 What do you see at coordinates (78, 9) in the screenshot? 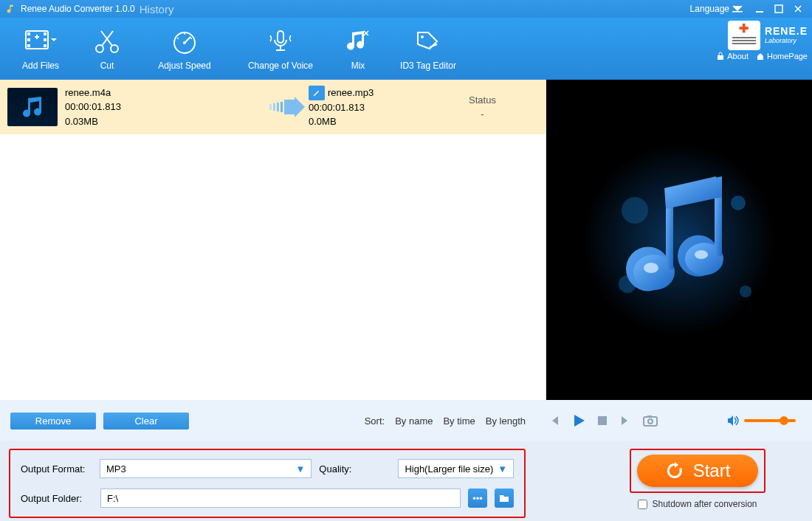
I see `app-title: Renee Audio Converter 1.0.0` at bounding box center [78, 9].